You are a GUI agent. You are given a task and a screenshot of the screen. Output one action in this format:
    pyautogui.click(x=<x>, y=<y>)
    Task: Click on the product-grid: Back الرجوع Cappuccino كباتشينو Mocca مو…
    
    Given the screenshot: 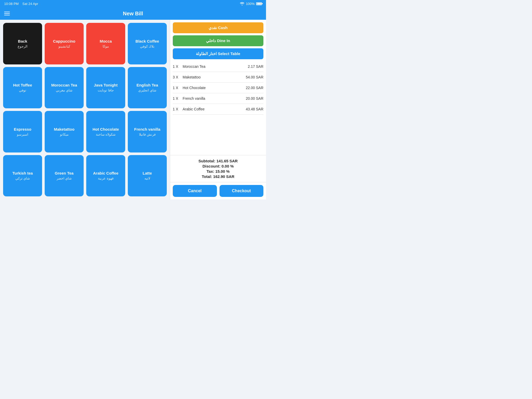 What is the action you would take?
    pyautogui.click(x=85, y=110)
    